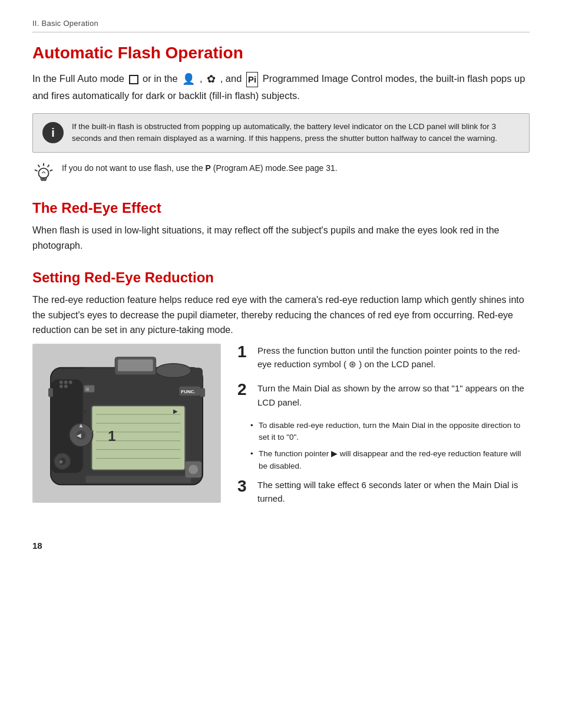  Describe the element at coordinates (394, 492) in the screenshot. I see `step-3-text: The setting will take effect 6 seconds l…` at that location.